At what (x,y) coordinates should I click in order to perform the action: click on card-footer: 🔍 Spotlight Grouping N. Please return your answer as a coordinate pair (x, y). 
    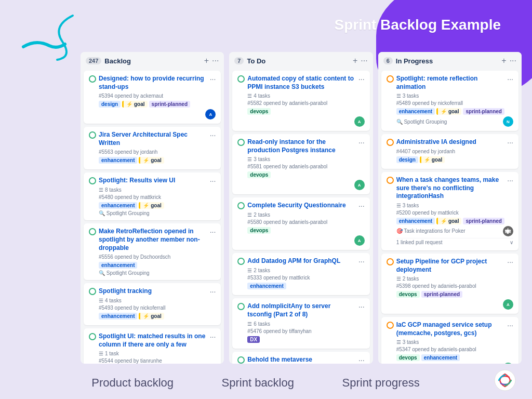
    Looking at the image, I should click on (455, 122).